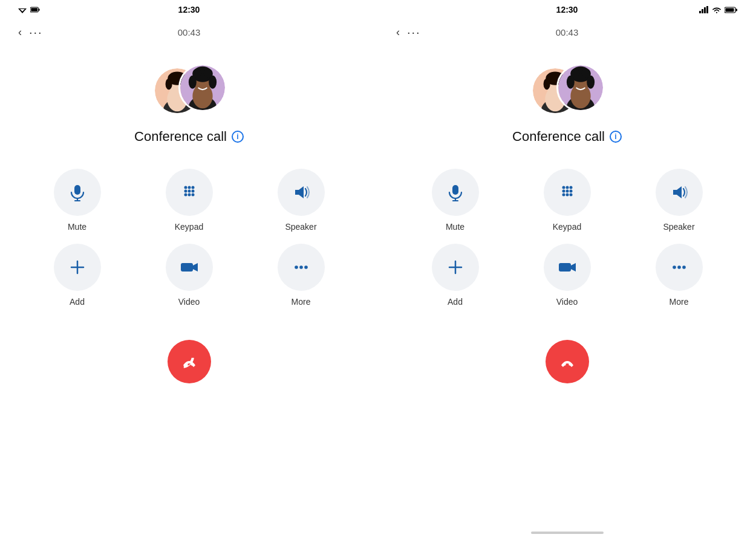  What do you see at coordinates (189, 267) in the screenshot?
I see `video-icon` at bounding box center [189, 267].